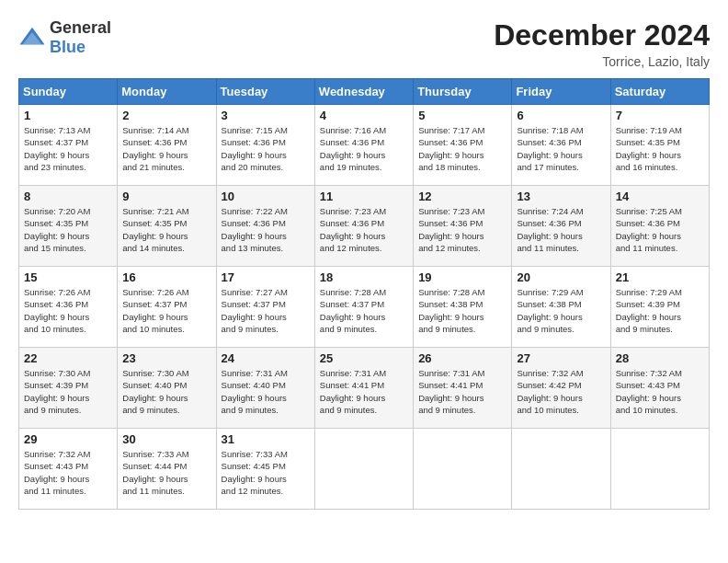 The image size is (728, 563). I want to click on day-number: 30, so click(166, 440).